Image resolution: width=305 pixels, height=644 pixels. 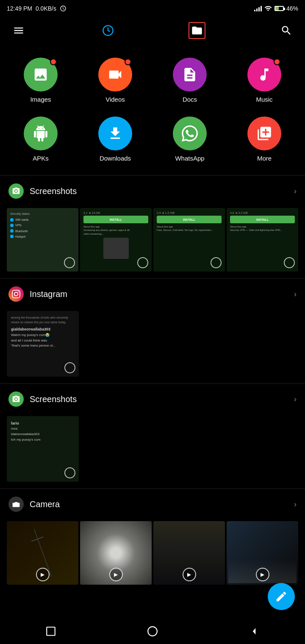 What do you see at coordinates (295, 504) in the screenshot?
I see `chevron-camera: ›` at bounding box center [295, 504].